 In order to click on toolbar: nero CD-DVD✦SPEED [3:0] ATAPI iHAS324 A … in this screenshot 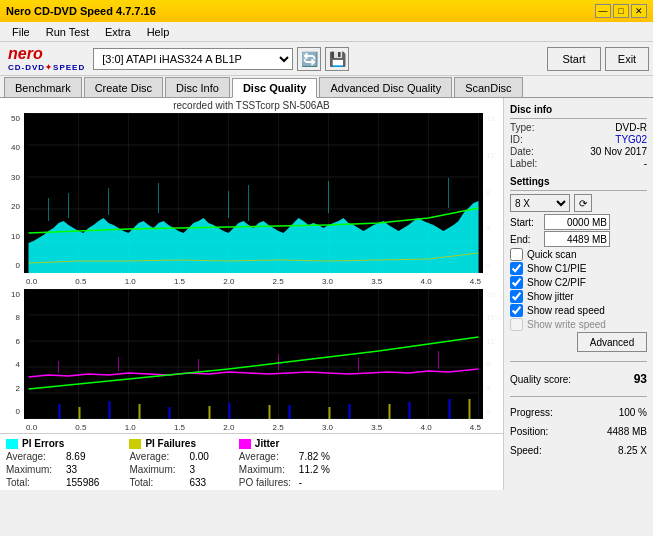, I will do `click(326, 59)`.